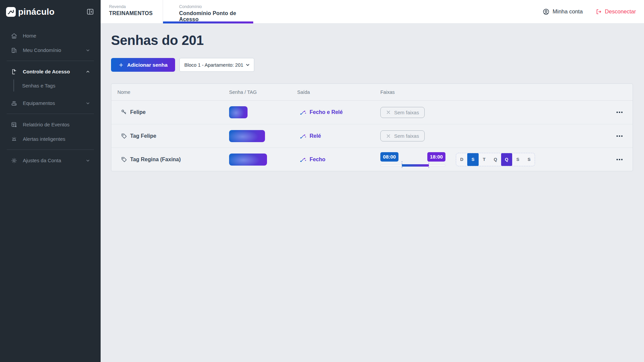 The width and height of the screenshot is (644, 362). What do you see at coordinates (138, 112) in the screenshot?
I see `row-name: Felipe` at bounding box center [138, 112].